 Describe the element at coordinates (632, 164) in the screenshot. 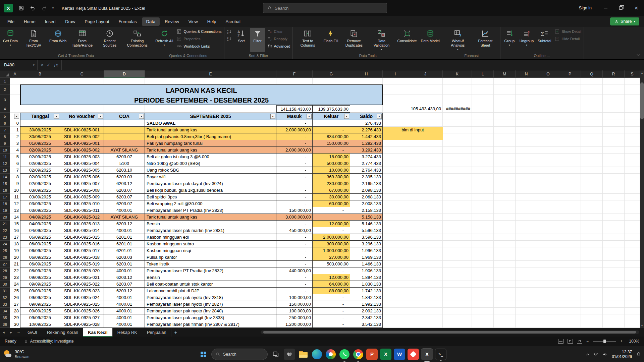

I see `cell-S12` at that location.